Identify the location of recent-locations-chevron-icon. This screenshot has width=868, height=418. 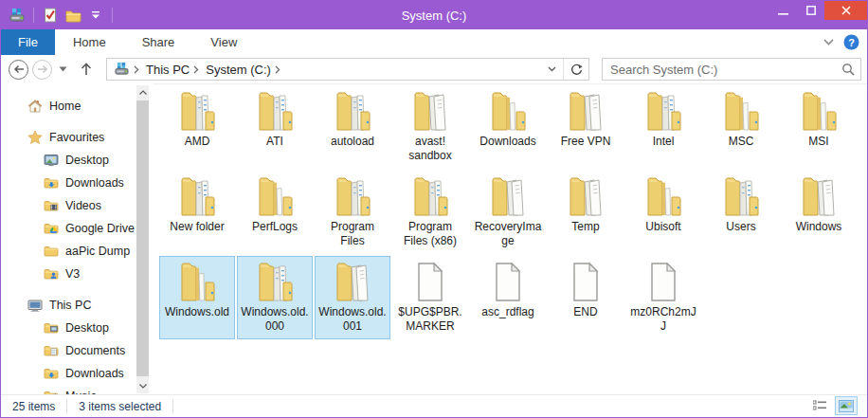
(63, 69).